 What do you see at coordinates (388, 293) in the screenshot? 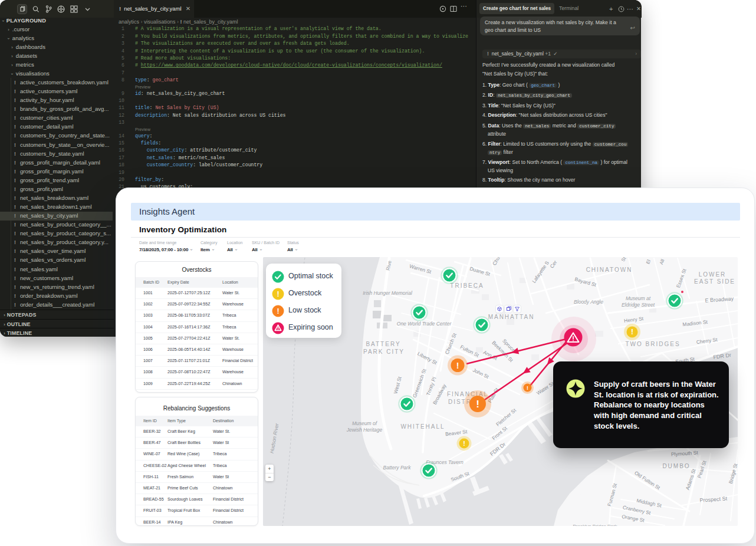
I see `svg-text: Irish Hunger Memorial` at bounding box center [388, 293].